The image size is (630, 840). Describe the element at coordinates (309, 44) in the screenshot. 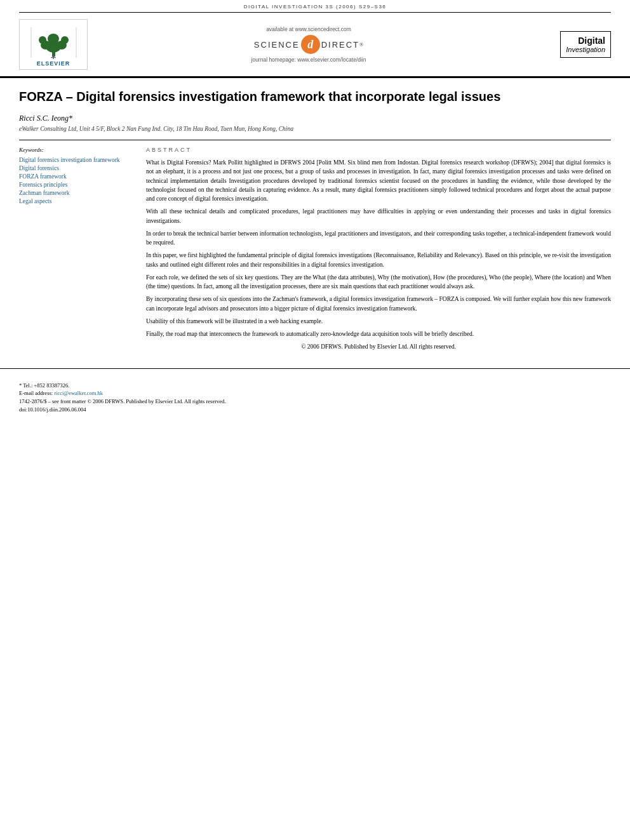

I see `header-center: available at www.sciencedirect.com SCIEN…` at that location.